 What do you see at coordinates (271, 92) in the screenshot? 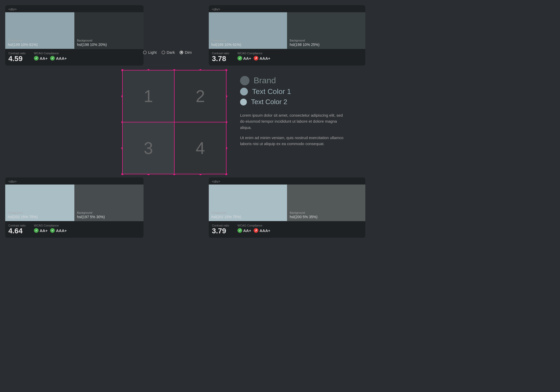
I see `text-color-1-label: Text Color 1` at bounding box center [271, 92].